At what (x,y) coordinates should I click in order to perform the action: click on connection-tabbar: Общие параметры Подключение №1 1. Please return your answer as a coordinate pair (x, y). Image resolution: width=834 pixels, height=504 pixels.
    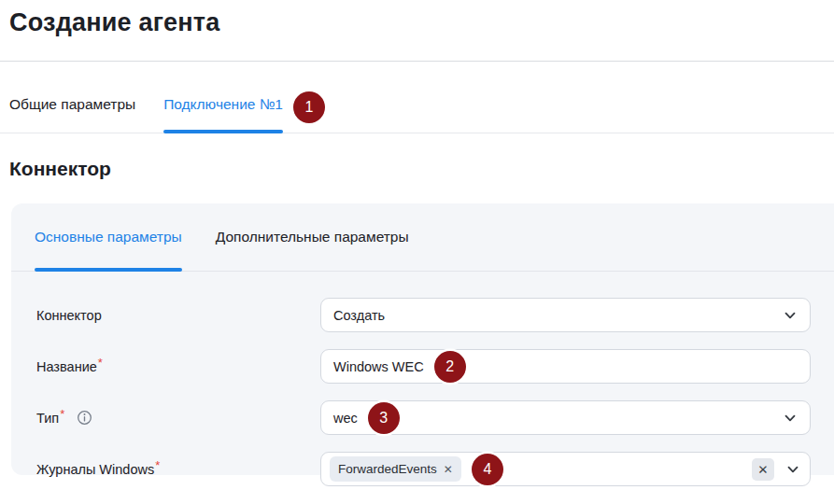
    Looking at the image, I should click on (417, 97).